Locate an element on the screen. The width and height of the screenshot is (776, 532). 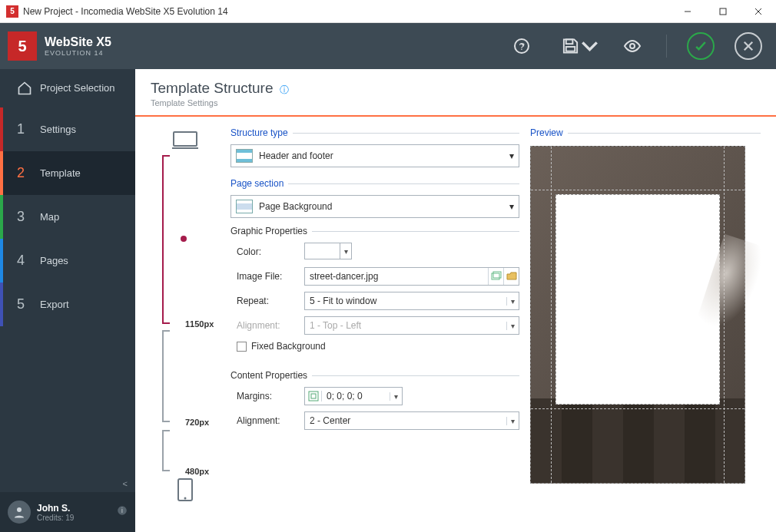
step-label: Project Selection is located at coordinates (78, 88).